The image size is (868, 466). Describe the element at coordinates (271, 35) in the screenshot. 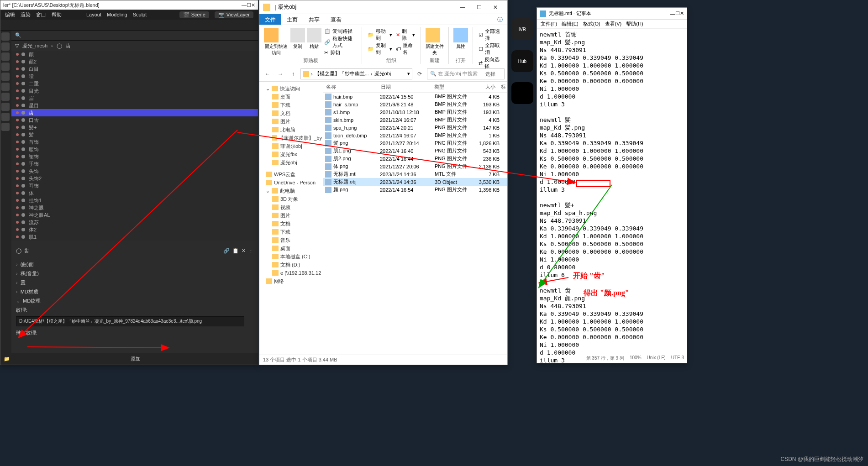

I see `pin-icon` at that location.